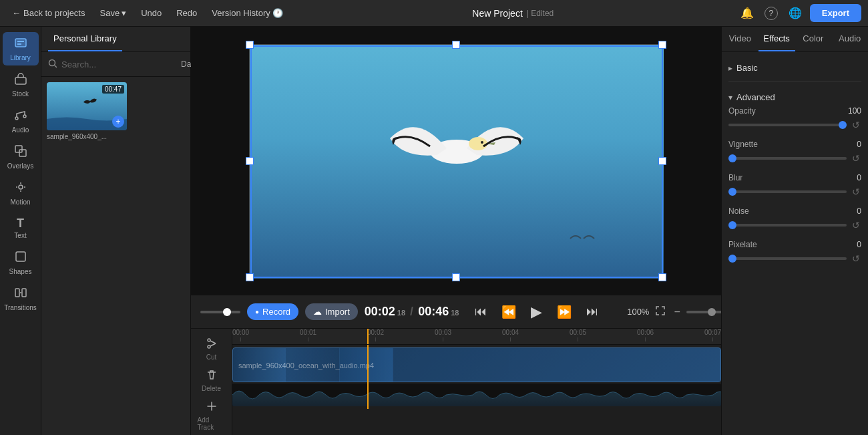 The height and width of the screenshot is (435, 868). I want to click on tab-video: Video, so click(740, 39).